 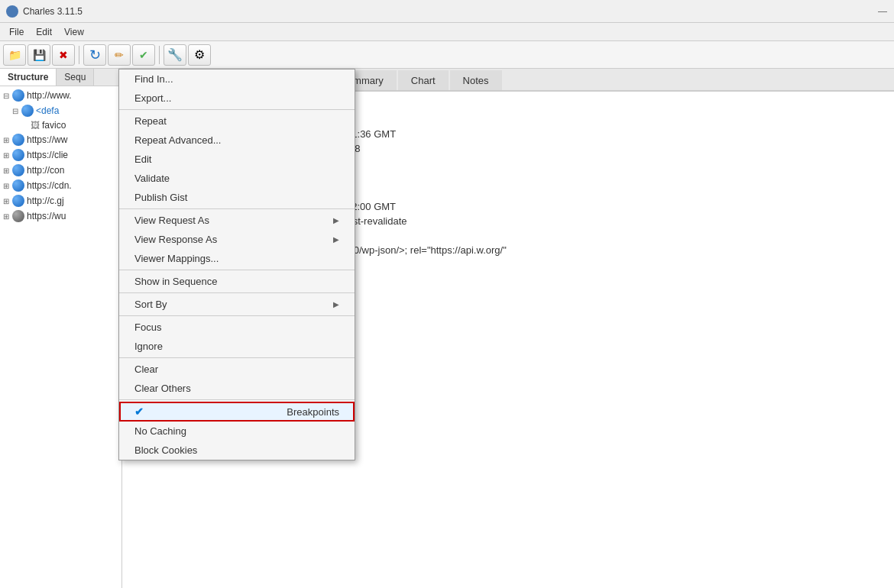 I want to click on ctx-repeat: Repeat, so click(x=237, y=121).